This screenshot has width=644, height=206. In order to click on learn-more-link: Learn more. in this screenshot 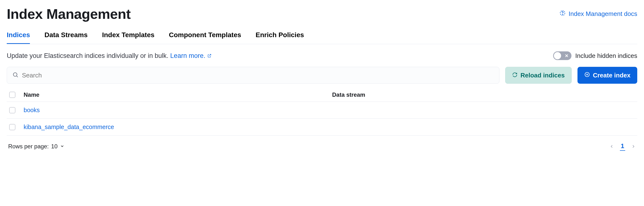, I will do `click(191, 56)`.